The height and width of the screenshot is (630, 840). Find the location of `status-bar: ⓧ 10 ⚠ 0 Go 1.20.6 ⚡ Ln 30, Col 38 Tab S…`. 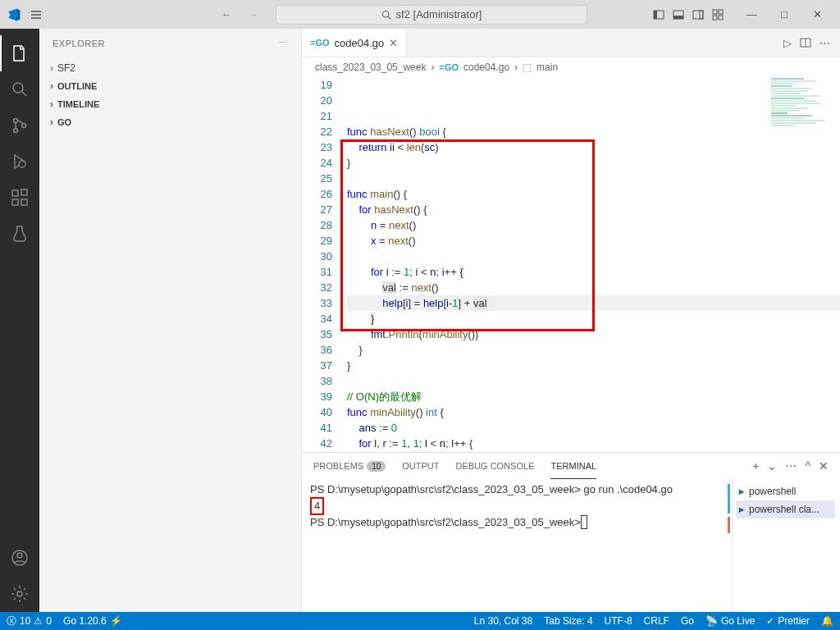

status-bar: ⓧ 10 ⚠ 0 Go 1.20.6 ⚡ Ln 30, Col 38 Tab S… is located at coordinates (420, 621).